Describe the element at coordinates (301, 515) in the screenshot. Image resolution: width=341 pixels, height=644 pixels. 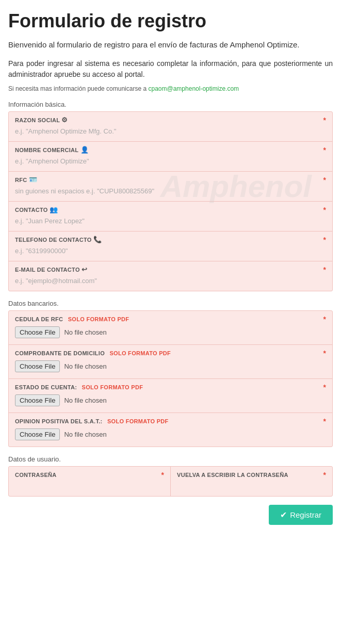
I see `register-button: ✔ Registrar` at that location.